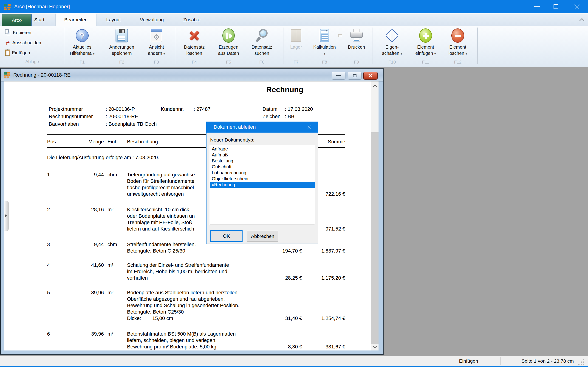  I want to click on side-panel-handle, so click(6, 216).